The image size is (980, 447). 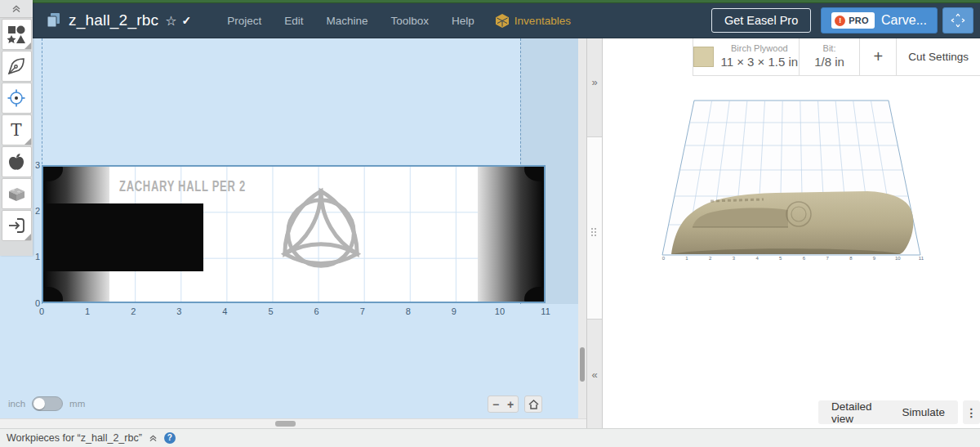 I want to click on preview-axis-label: 3, so click(x=733, y=258).